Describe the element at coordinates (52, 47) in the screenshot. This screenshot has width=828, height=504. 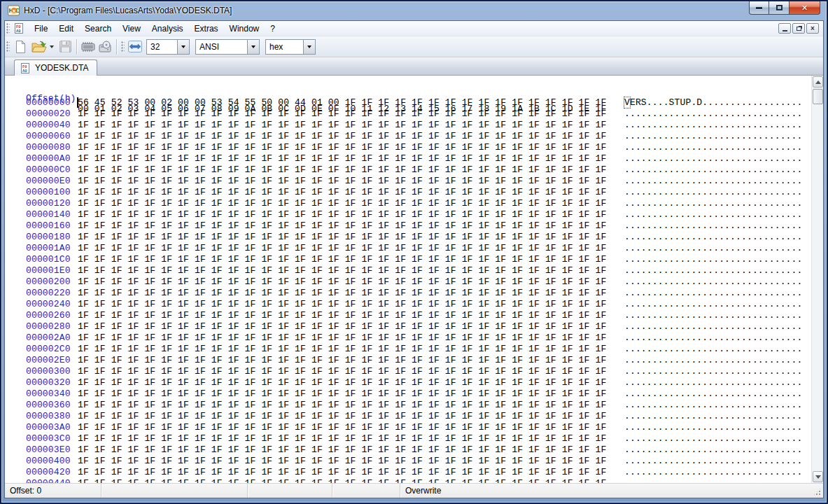
I see `open-dropdown-arrow` at that location.